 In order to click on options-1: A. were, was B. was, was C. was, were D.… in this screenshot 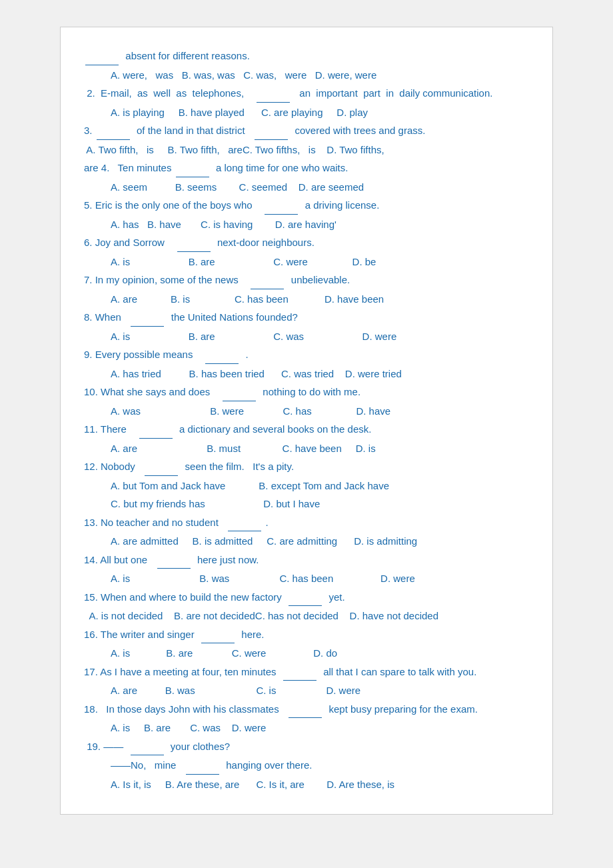, I will do `click(306, 75)`.